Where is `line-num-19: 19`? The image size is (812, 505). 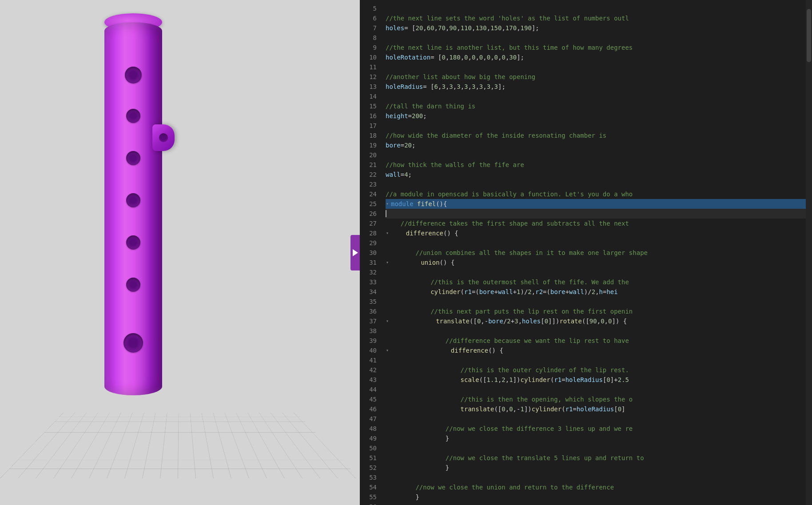
line-num-19: 19 is located at coordinates (368, 145).